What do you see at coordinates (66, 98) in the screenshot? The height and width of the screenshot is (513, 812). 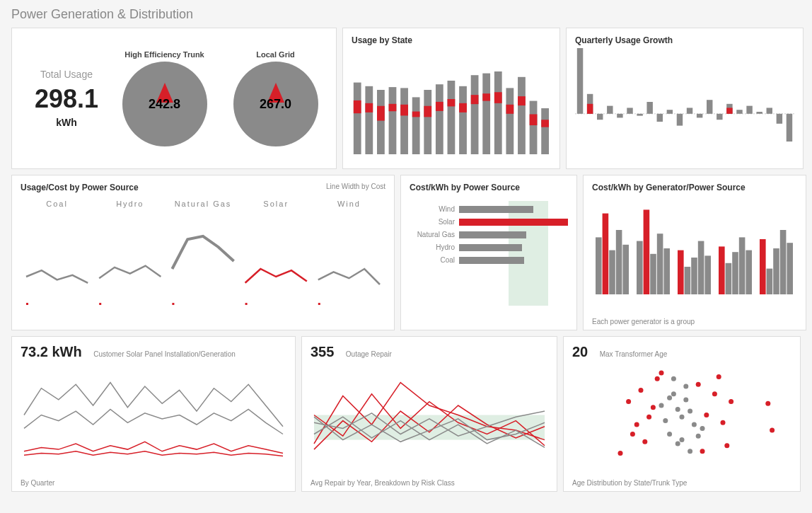 I see `total-usage-block: Total Usage 298.1 kWh` at bounding box center [66, 98].